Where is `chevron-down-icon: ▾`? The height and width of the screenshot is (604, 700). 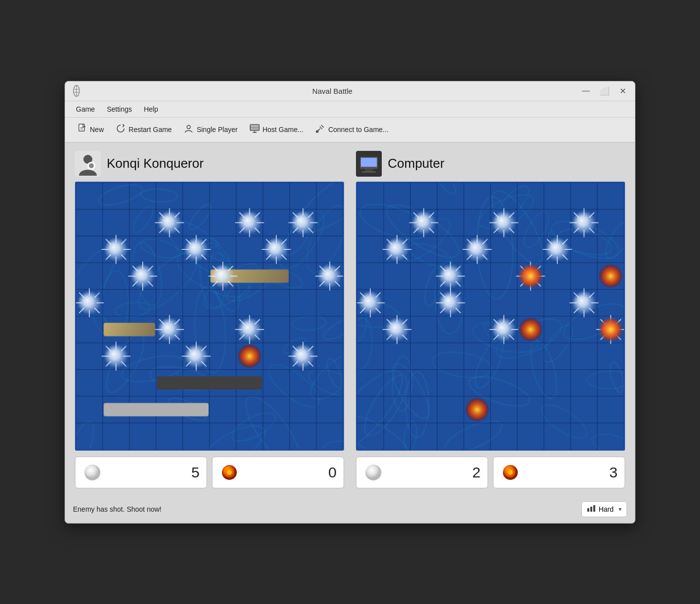
chevron-down-icon: ▾ is located at coordinates (620, 509).